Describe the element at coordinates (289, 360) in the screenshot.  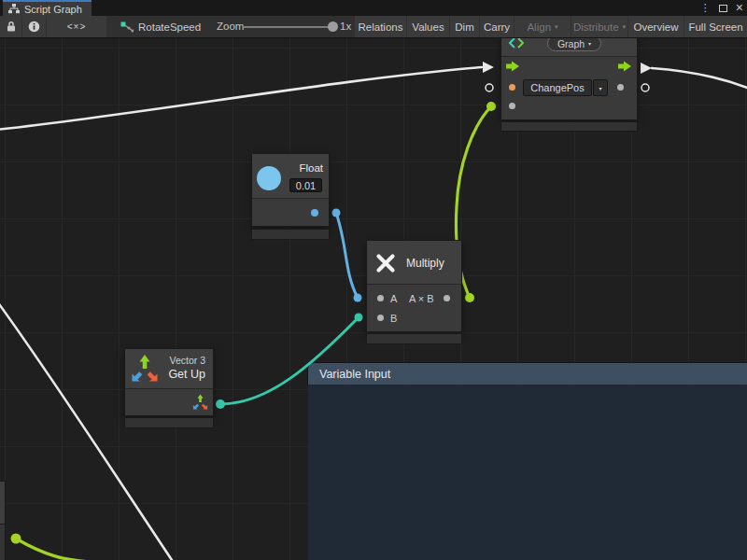
I see `wire-vector3-to-multiply` at that location.